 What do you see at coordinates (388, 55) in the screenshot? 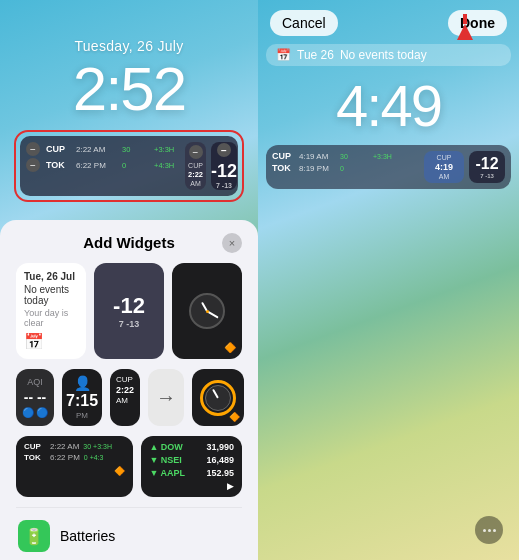
I see `right-date-bar: 📅 Tue 26 No events today` at bounding box center [388, 55].